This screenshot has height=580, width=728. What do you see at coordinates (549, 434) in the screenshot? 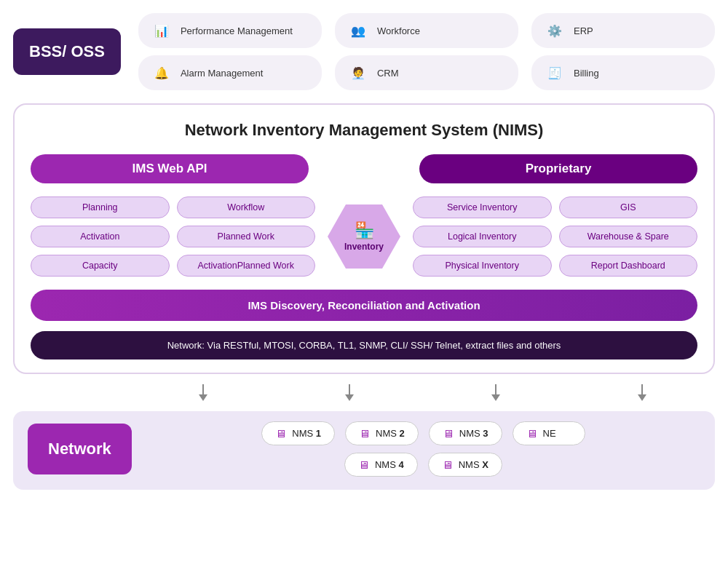
I see `ne-pill: 🖥 NE` at bounding box center [549, 434].